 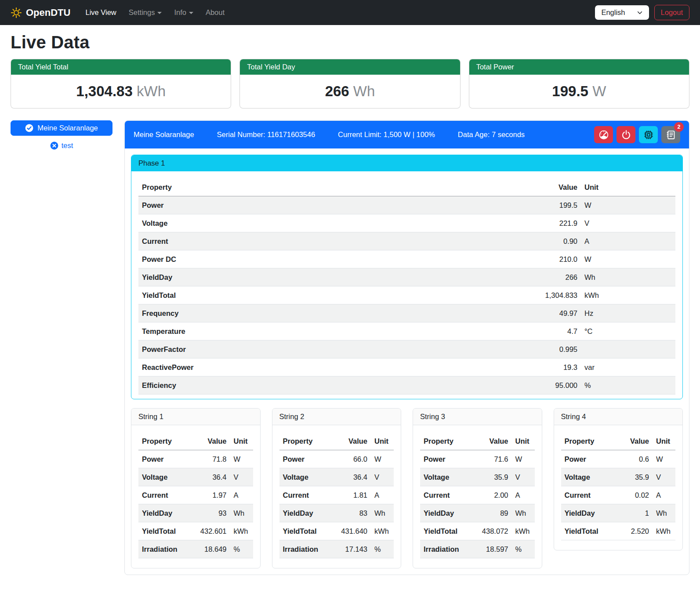 I want to click on property-label: Irradiation, so click(x=446, y=549).